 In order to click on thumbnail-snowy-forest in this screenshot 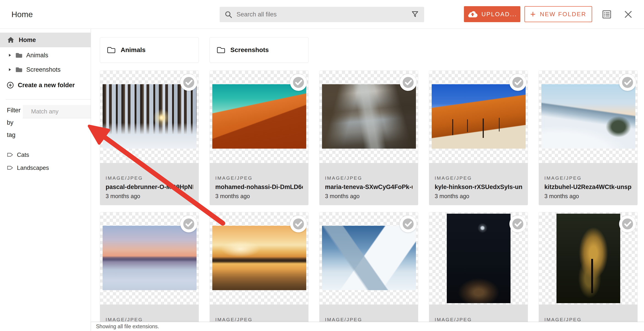, I will do `click(150, 116)`.